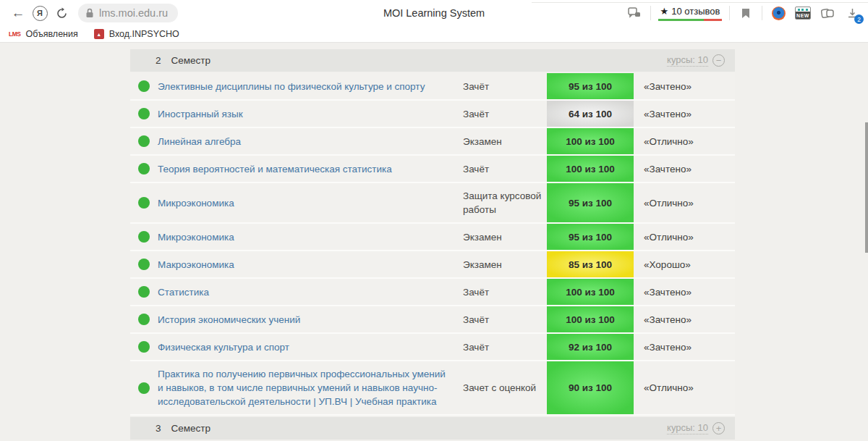 This screenshot has height=441, width=868. What do you see at coordinates (433, 293) in the screenshot?
I see `course-row: Статистика Зачёт 100 из 100 «Зачтено»` at bounding box center [433, 293].